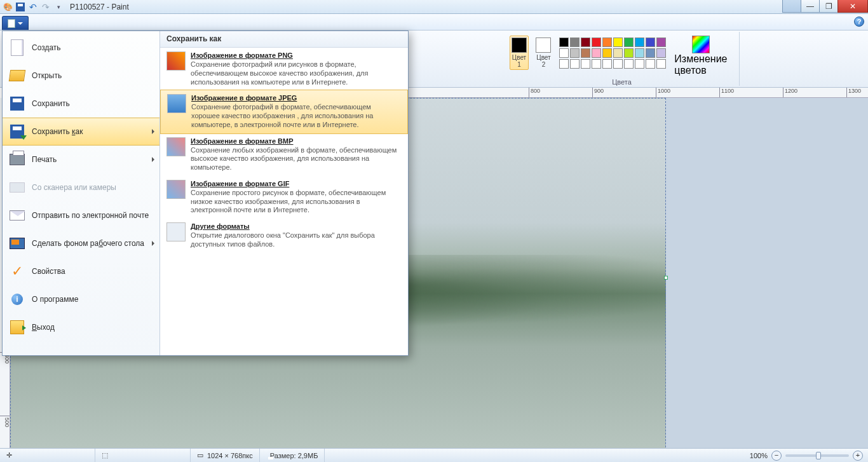 This screenshot has width=868, height=462. What do you see at coordinates (44, 160) in the screenshot?
I see `file-menu-item-label: Печать` at bounding box center [44, 160].